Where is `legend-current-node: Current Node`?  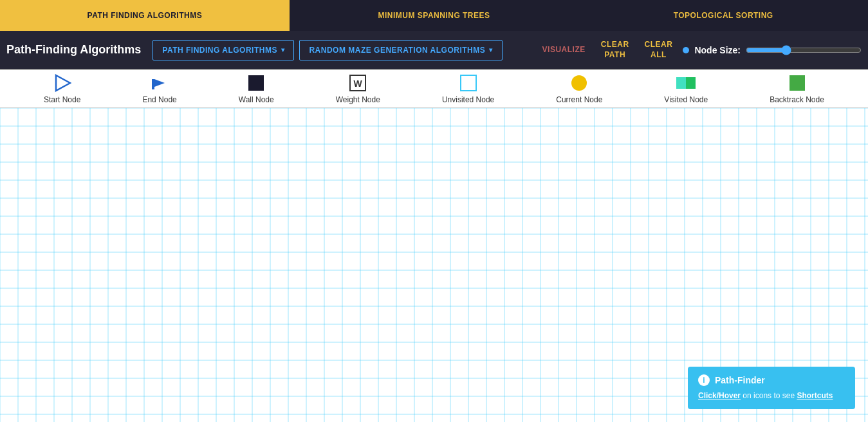 legend-current-node: Current Node is located at coordinates (579, 89).